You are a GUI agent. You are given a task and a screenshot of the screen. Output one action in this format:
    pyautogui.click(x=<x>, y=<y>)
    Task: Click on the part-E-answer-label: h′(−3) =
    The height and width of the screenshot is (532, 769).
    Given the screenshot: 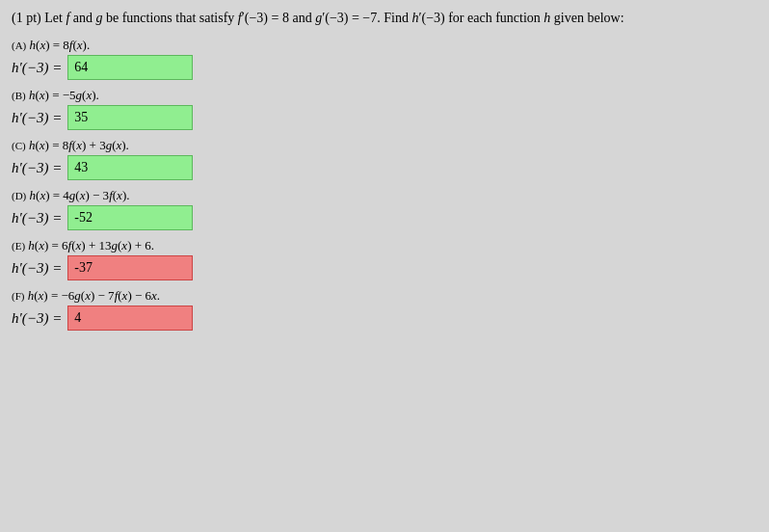 What is the action you would take?
    pyautogui.click(x=37, y=268)
    